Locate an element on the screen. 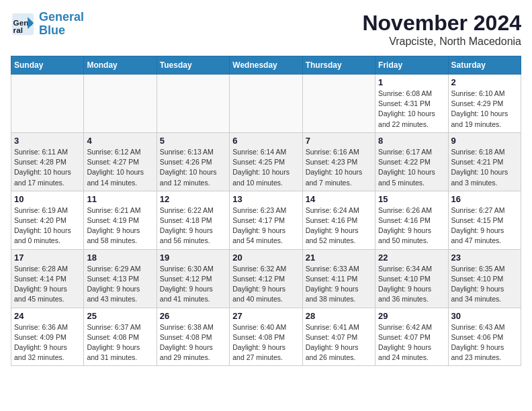 The width and height of the screenshot is (532, 411). day-header-wednesday: Wednesday is located at coordinates (266, 66).